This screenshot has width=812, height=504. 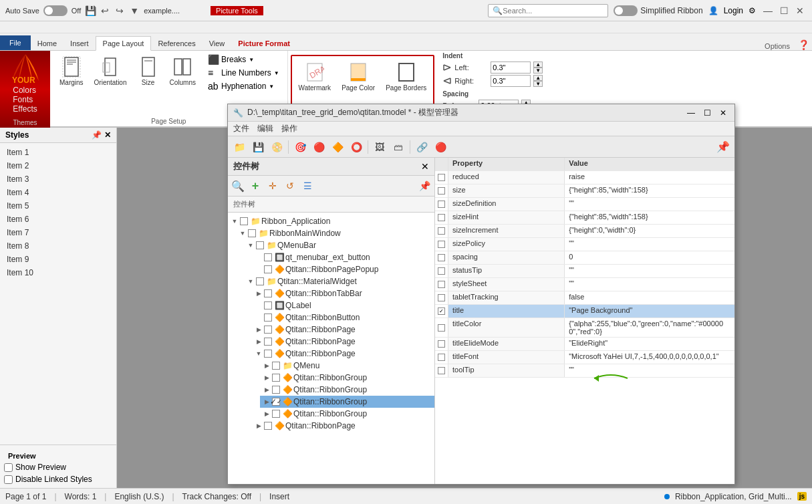 I want to click on tab-file: File, so click(x=15, y=43).